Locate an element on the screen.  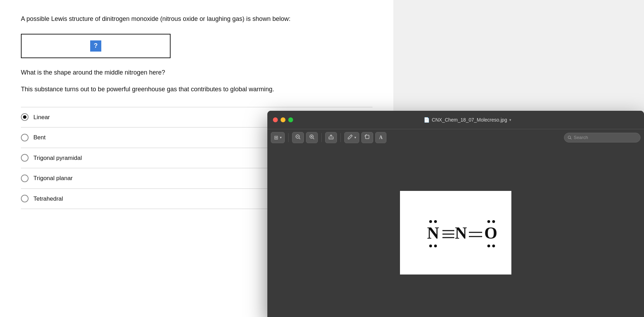
close-button is located at coordinates (275, 120).